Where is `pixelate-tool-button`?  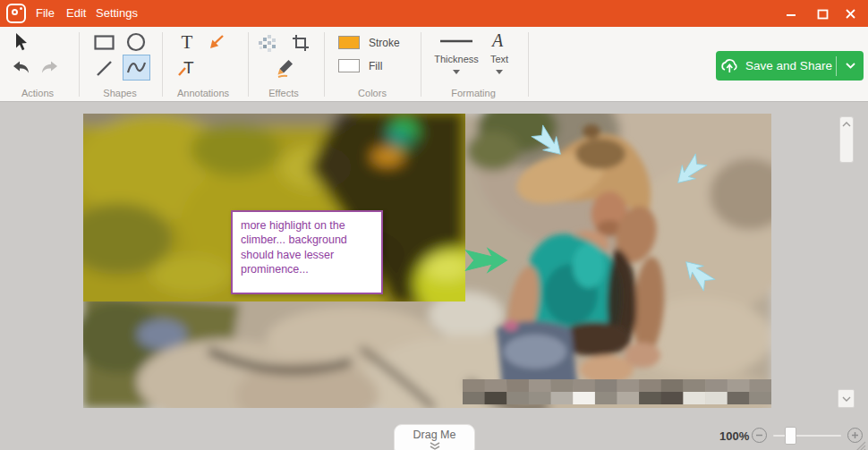 pixelate-tool-button is located at coordinates (267, 43).